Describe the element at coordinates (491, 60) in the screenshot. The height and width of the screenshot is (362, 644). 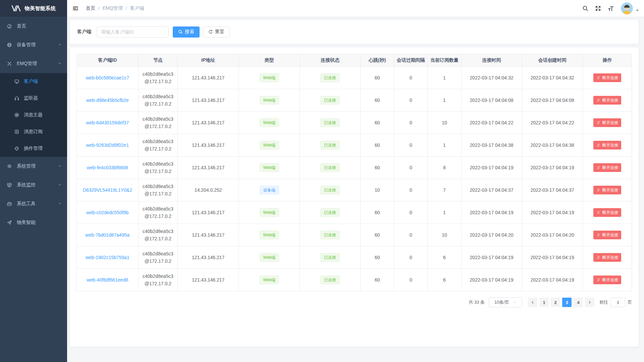
I see `column-header: 连接时间` at that location.